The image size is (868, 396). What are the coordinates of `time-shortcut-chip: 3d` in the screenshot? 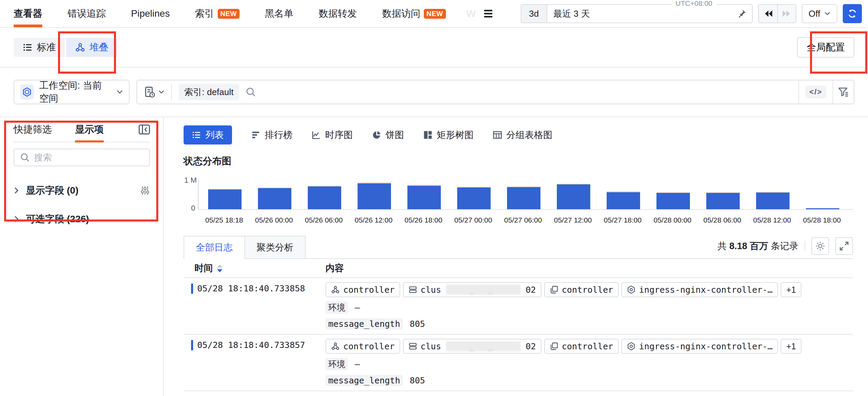 It's located at (534, 14).